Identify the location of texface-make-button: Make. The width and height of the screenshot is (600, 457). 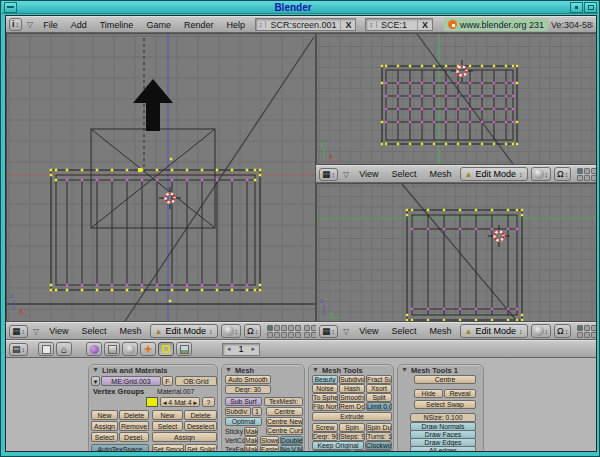
(251, 448).